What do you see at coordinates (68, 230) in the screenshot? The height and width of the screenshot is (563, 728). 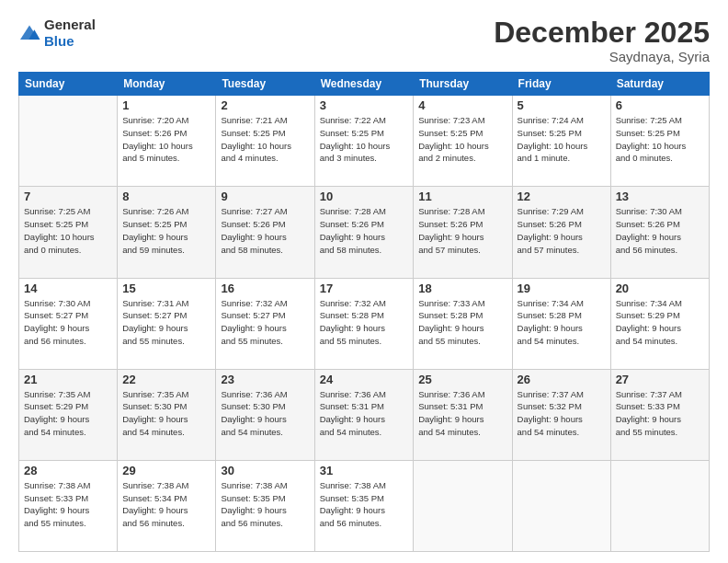 I see `day-info: Sunrise: 7:25 AM Sunset: 5:25 PM Dayligh…` at bounding box center [68, 230].